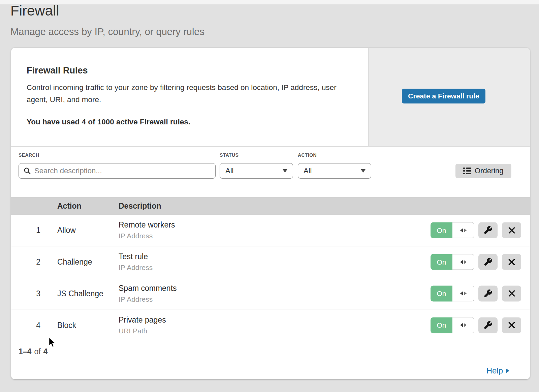 Image resolution: width=539 pixels, height=392 pixels. I want to click on search-icon, so click(27, 171).